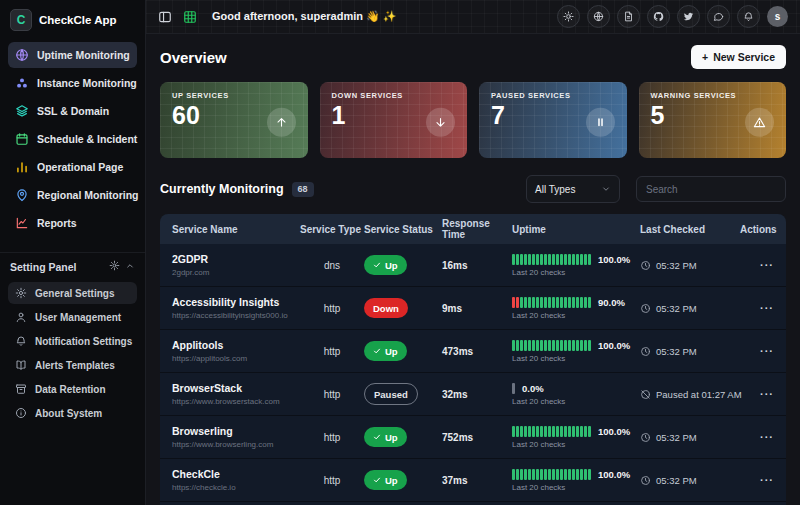 The height and width of the screenshot is (505, 800). What do you see at coordinates (72, 167) in the screenshot?
I see `sidebar-item-operational-page: Operational Page` at bounding box center [72, 167].